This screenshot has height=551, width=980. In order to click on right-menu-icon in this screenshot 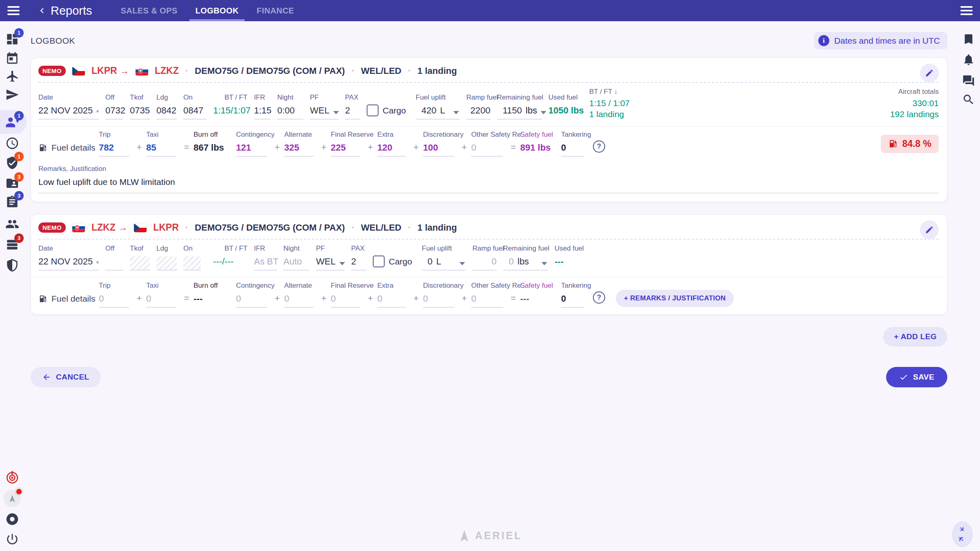, I will do `click(967, 11)`.